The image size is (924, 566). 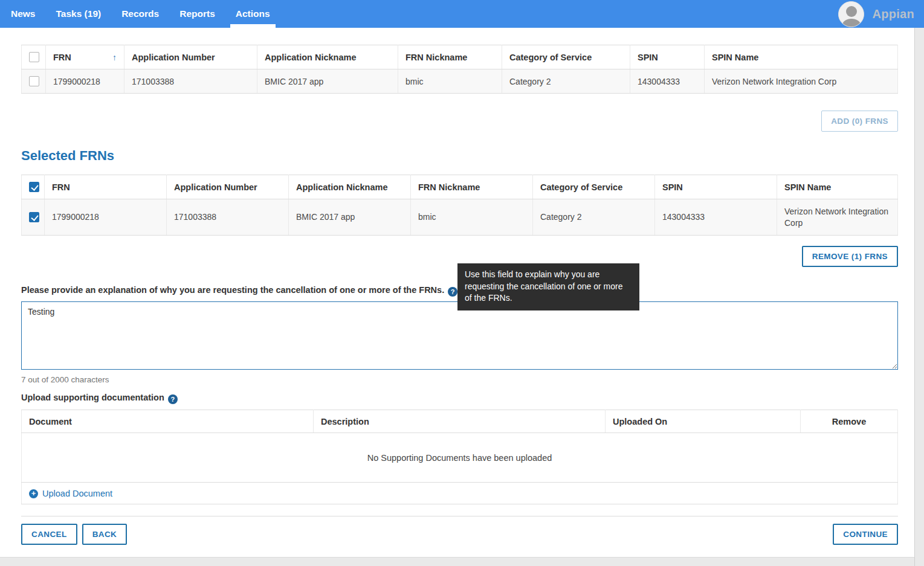 I want to click on documents-empty-row: No Supporting Documents have been upload…, so click(x=460, y=458).